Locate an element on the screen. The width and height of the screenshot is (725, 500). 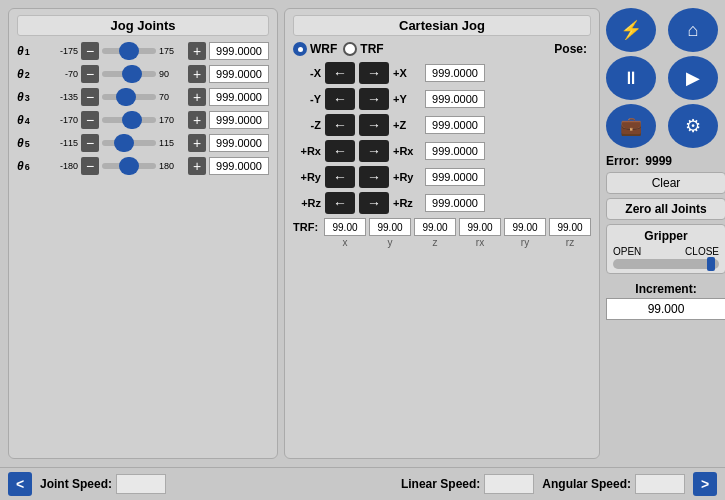
wrf-trf-row: WRF TRF Pose: is located at coordinates (442, 49).